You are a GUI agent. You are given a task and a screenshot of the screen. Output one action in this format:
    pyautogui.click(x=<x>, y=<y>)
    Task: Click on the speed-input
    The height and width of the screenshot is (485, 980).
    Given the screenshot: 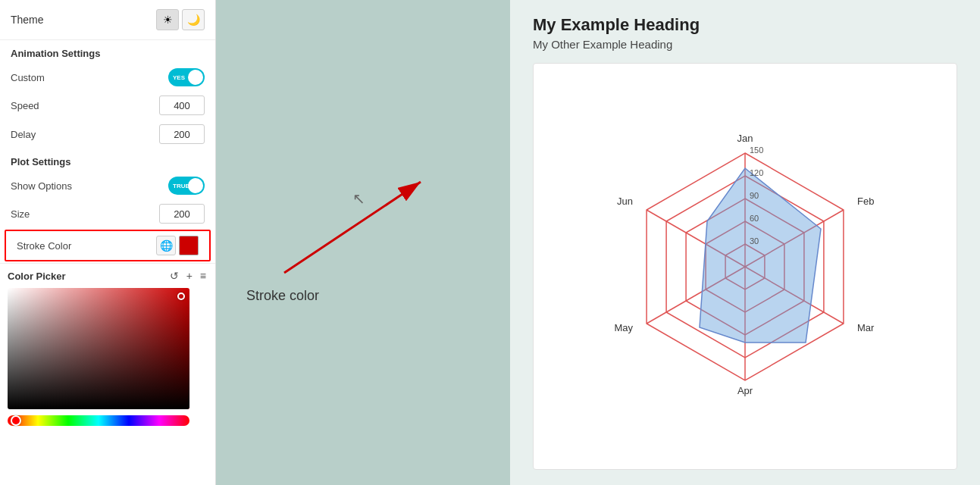 What is the action you would take?
    pyautogui.click(x=182, y=105)
    